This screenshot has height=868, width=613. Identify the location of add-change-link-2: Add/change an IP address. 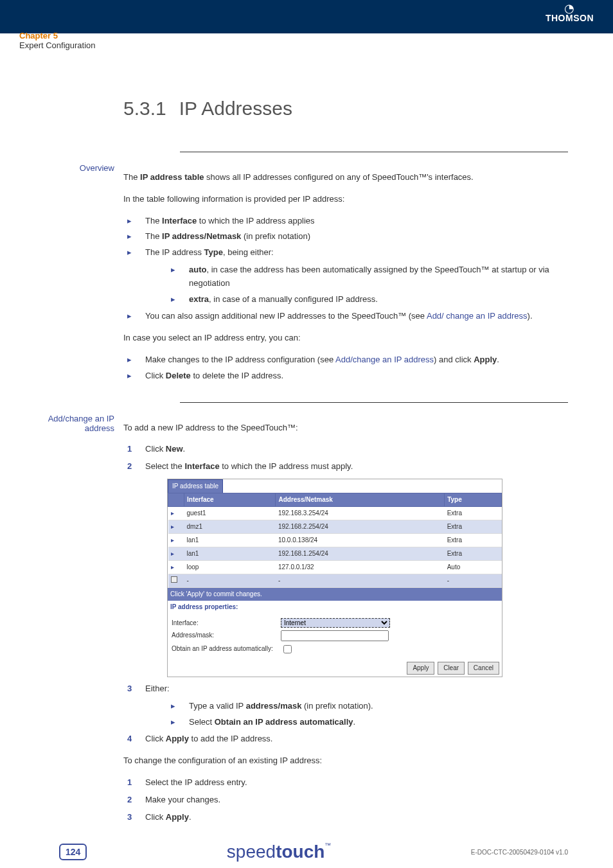
(384, 360).